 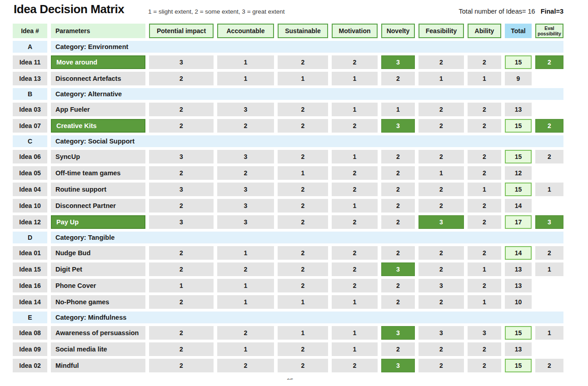 What do you see at coordinates (288, 109) in the screenshot?
I see `idea-row: Idea 03App Fueler232112213` at bounding box center [288, 109].